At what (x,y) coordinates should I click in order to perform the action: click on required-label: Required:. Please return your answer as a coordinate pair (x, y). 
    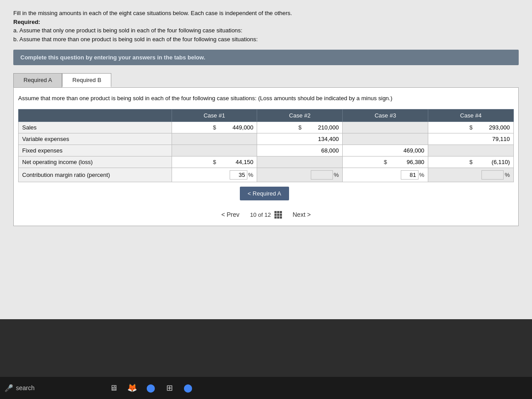
    Looking at the image, I should click on (27, 22).